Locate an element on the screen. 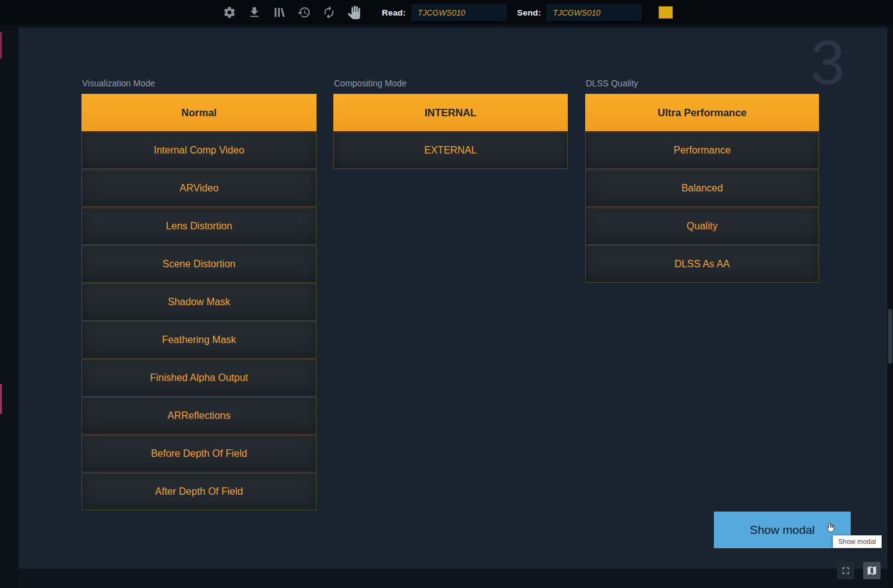 This screenshot has height=588, width=893. option-scene-distortion: Scene Distortion is located at coordinates (199, 264).